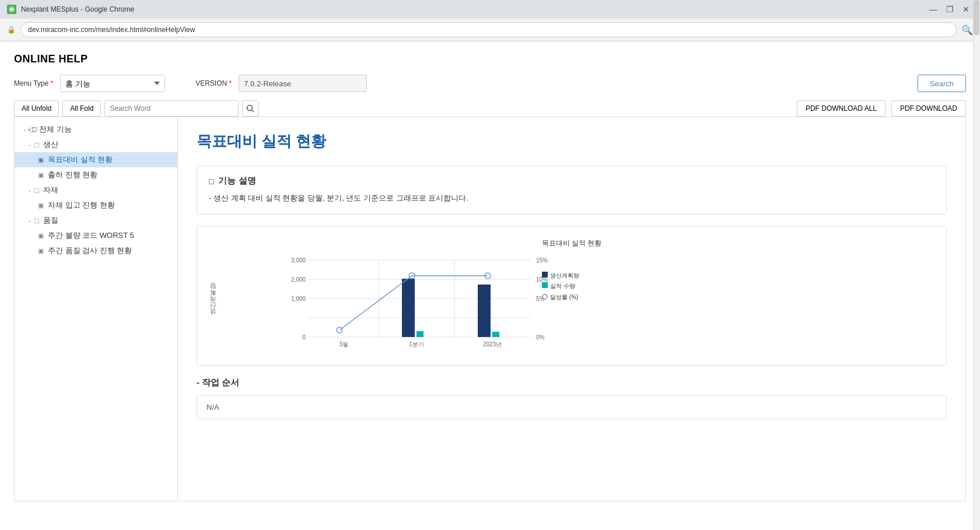 This screenshot has width=980, height=530. Describe the element at coordinates (96, 309) in the screenshot. I see `sidebar: - □ - □ 전체 기능 - □ 생산 ▣ 목표대비 실적 현황 ▣ 출하 진…` at that location.